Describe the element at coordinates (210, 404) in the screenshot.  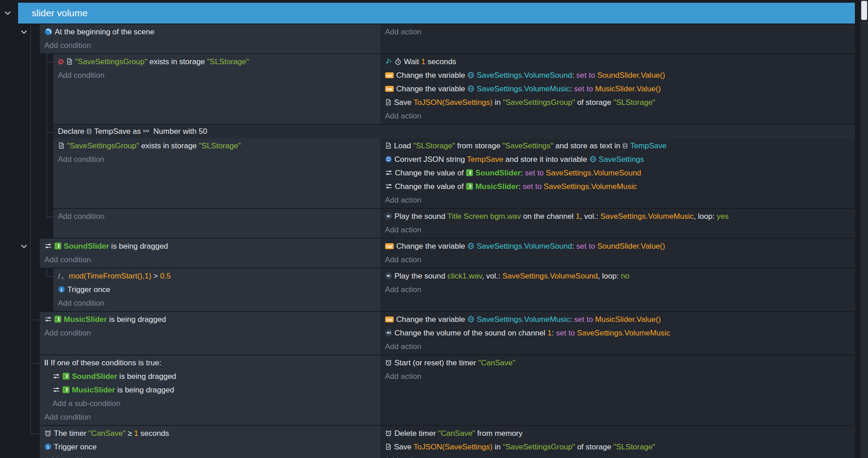
I see `add-a-sub-condition-button: Add a sub-condition` at that location.